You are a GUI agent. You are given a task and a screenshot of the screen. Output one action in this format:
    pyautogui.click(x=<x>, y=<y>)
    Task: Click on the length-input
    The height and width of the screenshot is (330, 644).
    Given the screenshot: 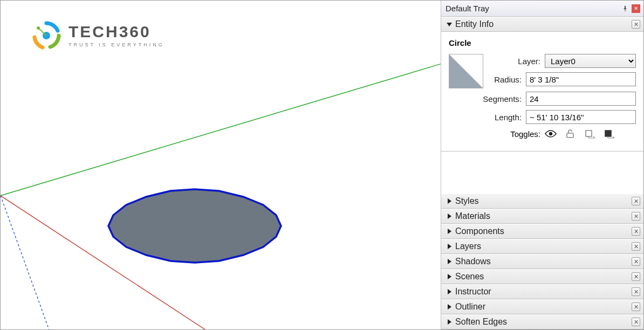 What is the action you would take?
    pyautogui.click(x=581, y=117)
    